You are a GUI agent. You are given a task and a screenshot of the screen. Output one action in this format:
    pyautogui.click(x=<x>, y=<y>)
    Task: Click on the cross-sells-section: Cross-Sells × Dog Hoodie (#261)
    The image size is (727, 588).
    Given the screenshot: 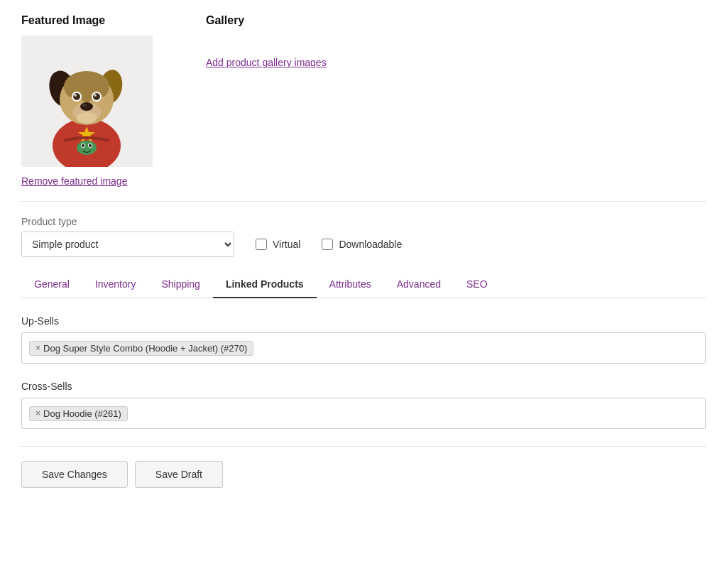 What is the action you would take?
    pyautogui.click(x=364, y=405)
    